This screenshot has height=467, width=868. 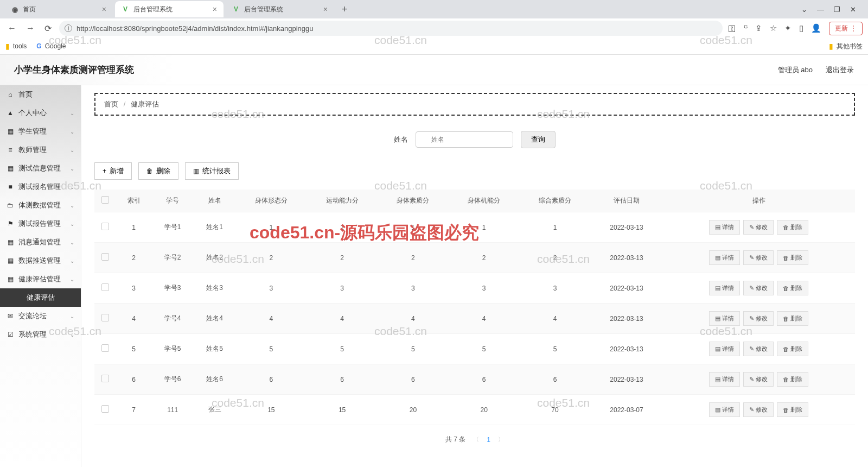 What do you see at coordinates (40, 242) in the screenshot?
I see `sidebar-label: 消息通知管理` at bounding box center [40, 242].